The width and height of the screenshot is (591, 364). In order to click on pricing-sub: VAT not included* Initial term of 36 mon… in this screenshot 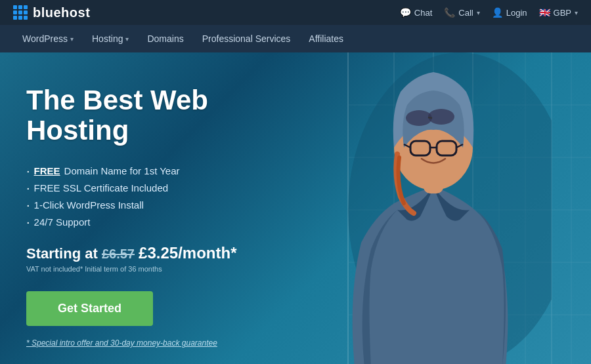, I will do `click(171, 269)`.